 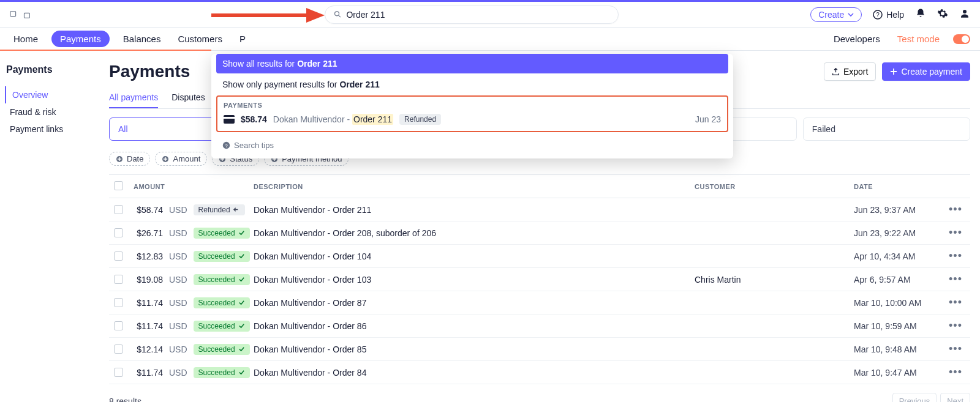 What do you see at coordinates (81, 39) in the screenshot?
I see `nav-payments: Payments` at bounding box center [81, 39].